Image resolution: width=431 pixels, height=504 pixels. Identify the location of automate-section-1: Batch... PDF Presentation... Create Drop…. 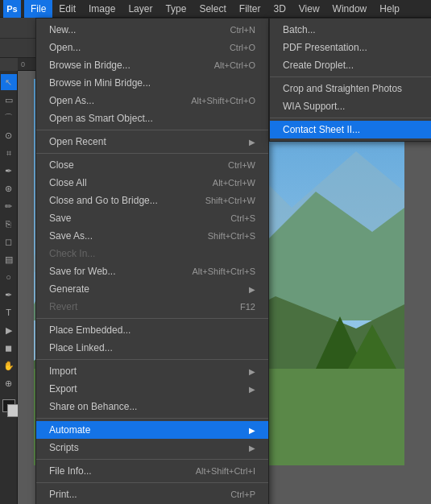
(350, 48).